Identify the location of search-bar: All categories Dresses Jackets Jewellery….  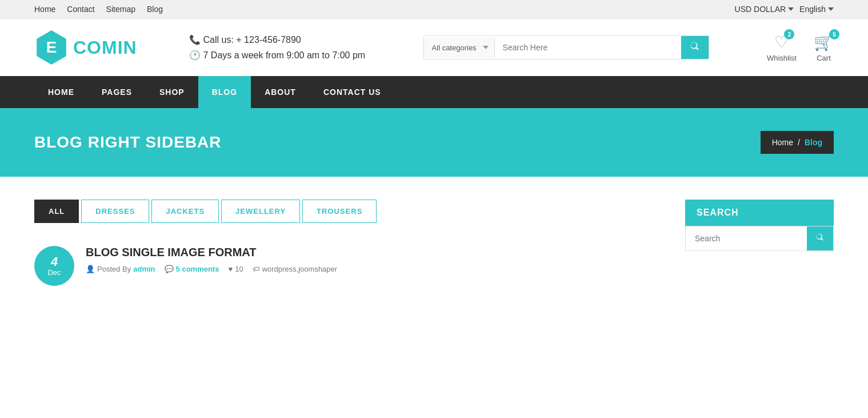
(566, 47).